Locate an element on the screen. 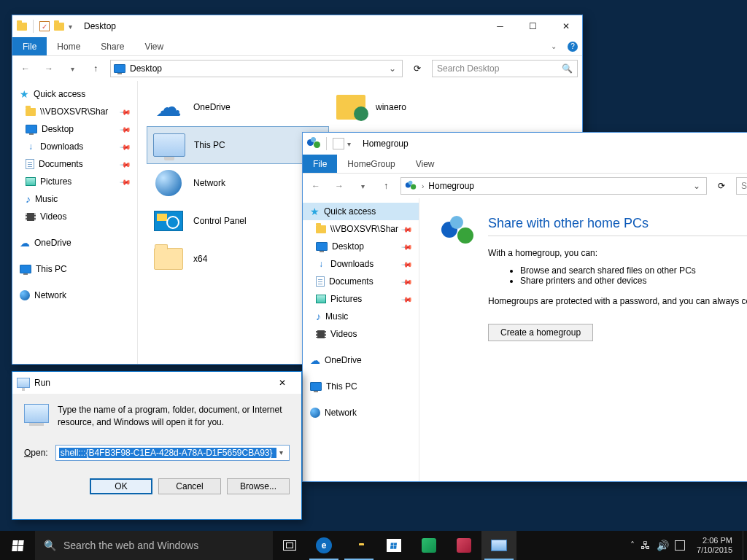 This screenshot has width=747, height=560. taskbar-explorer-button is located at coordinates (359, 545).